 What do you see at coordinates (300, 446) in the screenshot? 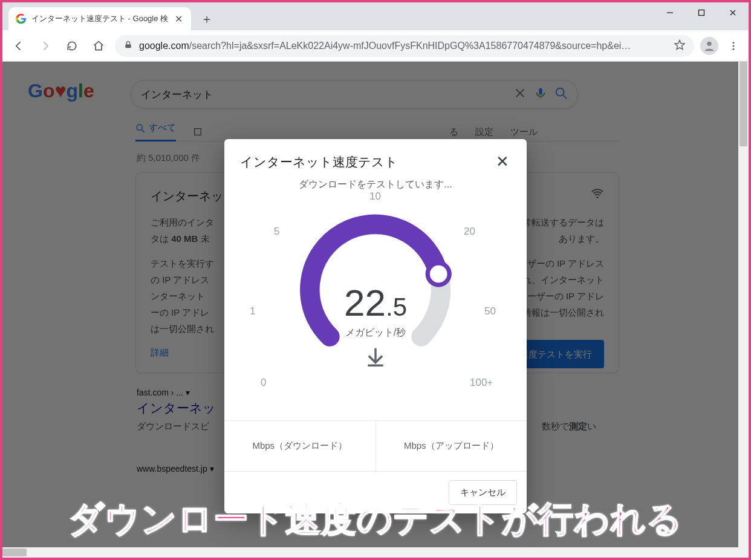
I see `download-column: Mbps（ダウンロード）` at bounding box center [300, 446].